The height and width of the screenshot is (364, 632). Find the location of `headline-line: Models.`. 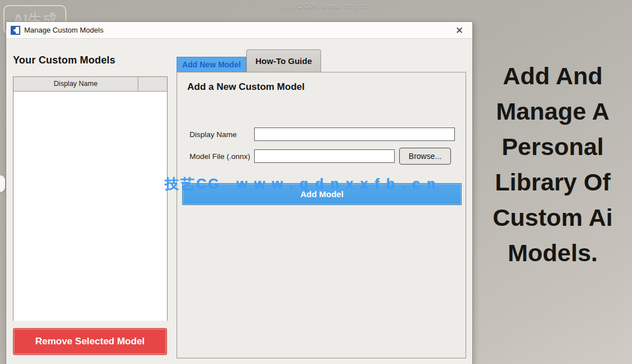

headline-line: Models. is located at coordinates (553, 253).